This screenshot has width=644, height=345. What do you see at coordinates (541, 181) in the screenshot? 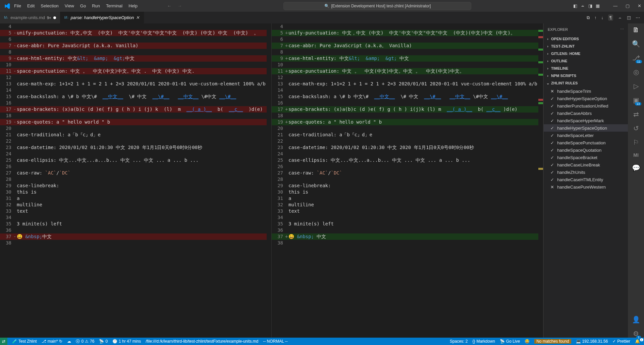
I see `minimap-right` at bounding box center [541, 181].